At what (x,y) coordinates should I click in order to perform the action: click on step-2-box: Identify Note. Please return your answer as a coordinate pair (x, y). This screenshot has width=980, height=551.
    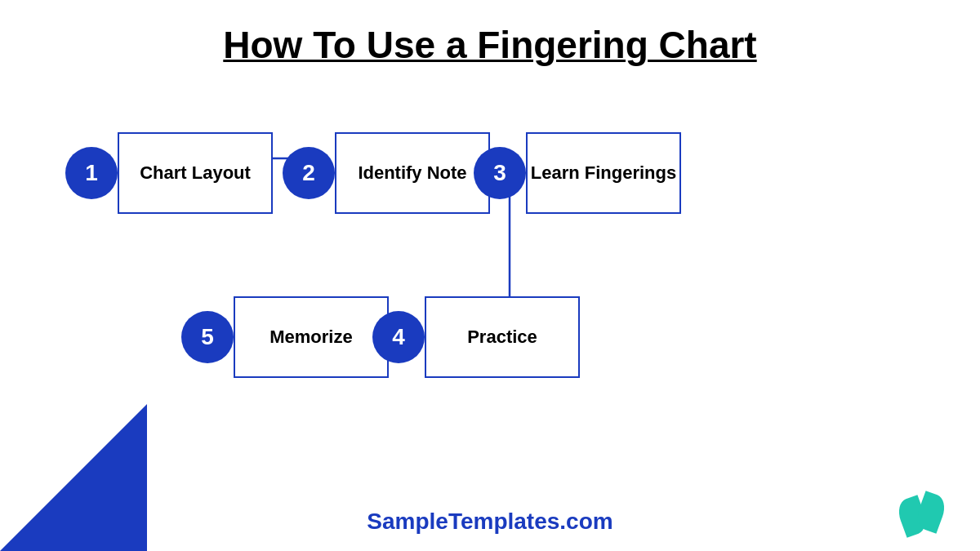
    Looking at the image, I should click on (412, 173).